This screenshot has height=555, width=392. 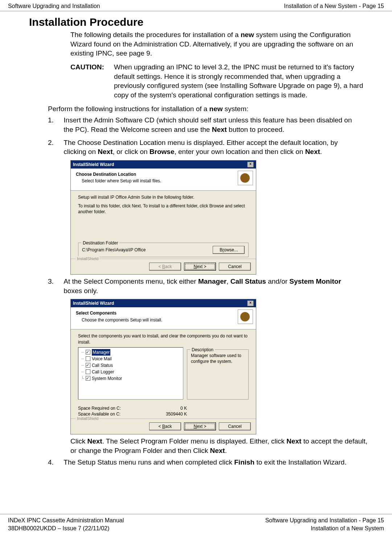 I want to click on dialog1-header: Choose Destination Location Select folde…, so click(x=163, y=179).